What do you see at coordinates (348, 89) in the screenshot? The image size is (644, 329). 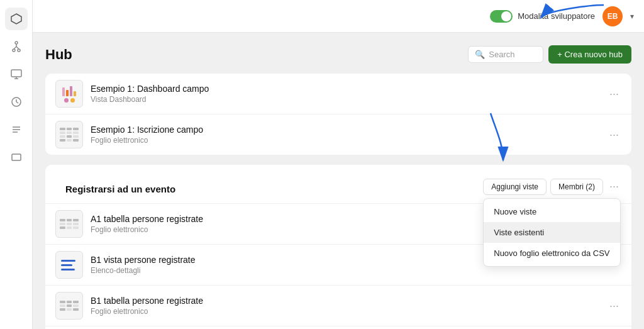 I see `item-name: Esempio 1: Dashboard campo` at bounding box center [348, 89].